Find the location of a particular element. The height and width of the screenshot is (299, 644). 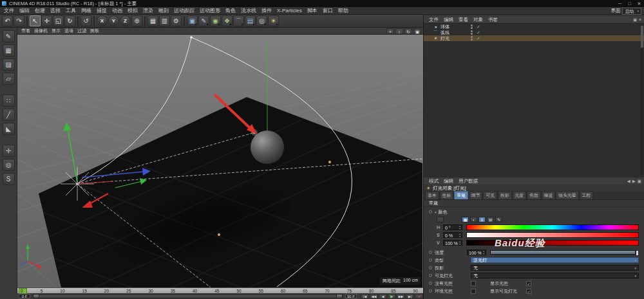

play-button: ▶ is located at coordinates (392, 296).